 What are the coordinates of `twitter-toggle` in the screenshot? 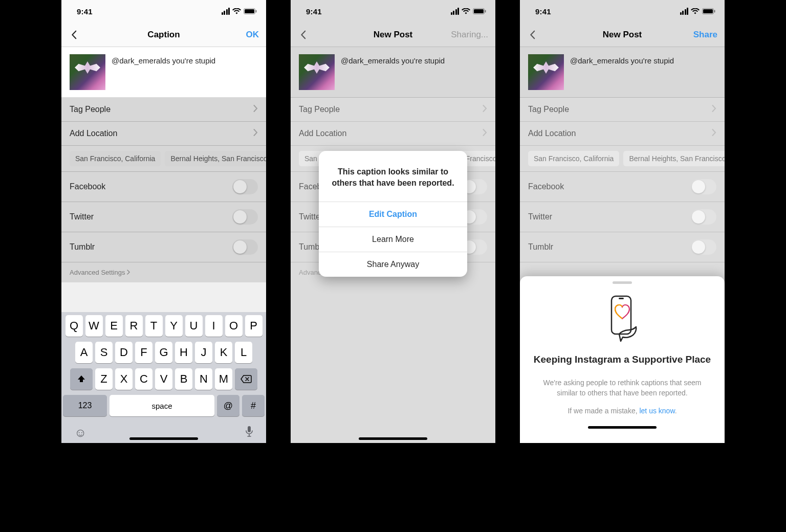 It's located at (245, 217).